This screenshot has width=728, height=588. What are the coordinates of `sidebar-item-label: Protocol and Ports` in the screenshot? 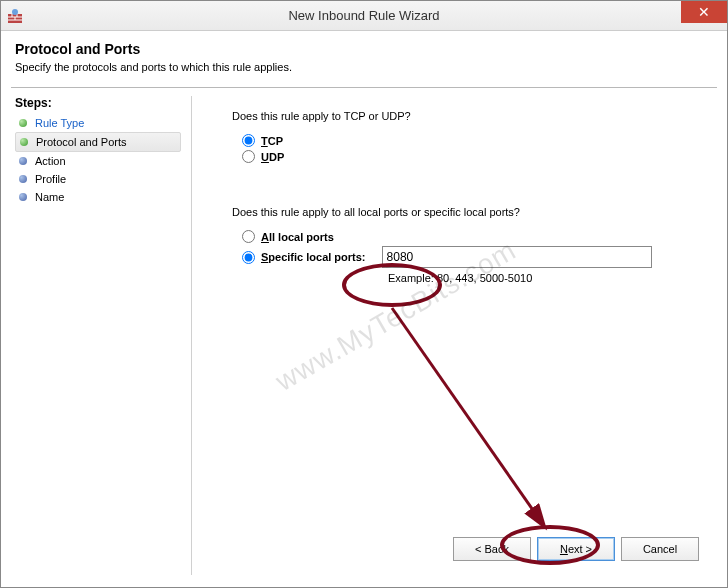 It's located at (82, 142).